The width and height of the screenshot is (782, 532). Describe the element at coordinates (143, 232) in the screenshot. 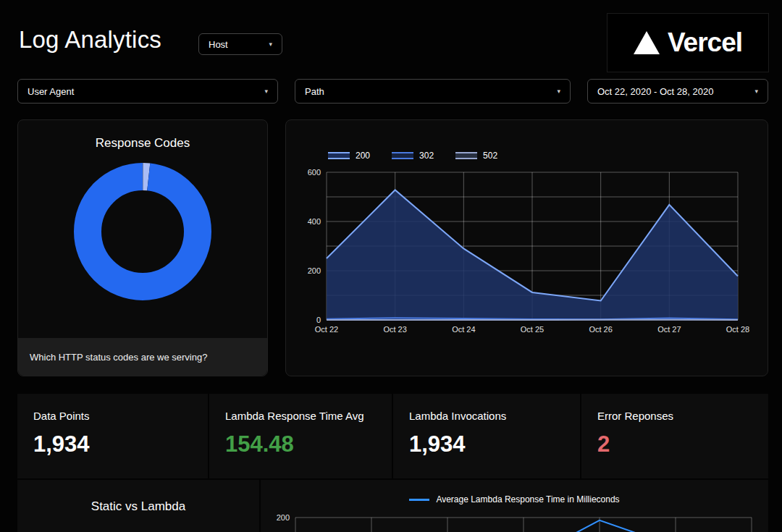

I see `response-codes-donut-chart` at that location.